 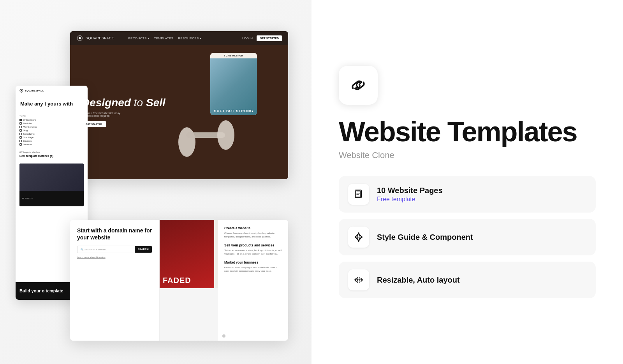 What do you see at coordinates (51, 91) in the screenshot?
I see `side-sq-header: SQUARESPACE` at bounding box center [51, 91].